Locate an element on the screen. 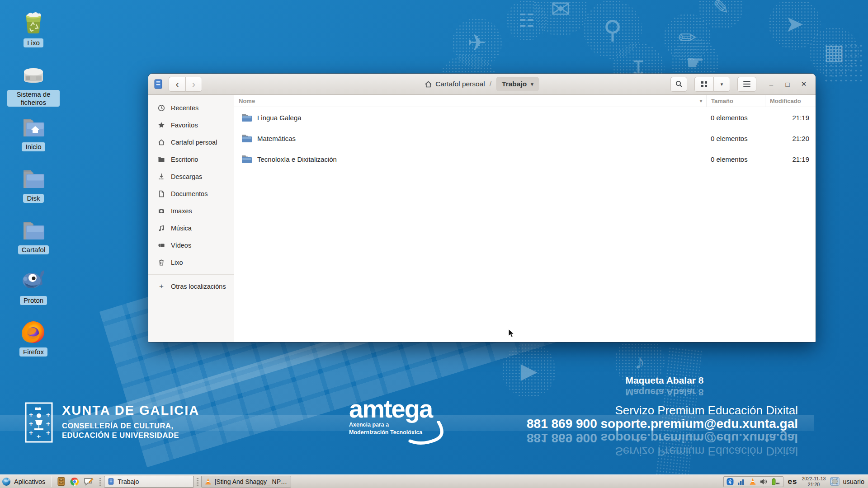 Image resolution: width=868 pixels, height=488 pixels. desktop-icon-folder: Cartafol is located at coordinates (33, 236).